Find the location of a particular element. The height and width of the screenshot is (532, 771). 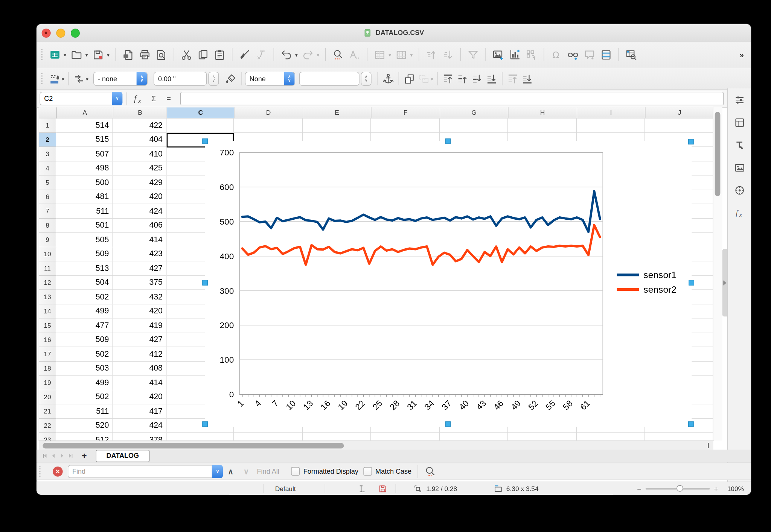

column-header-D: D is located at coordinates (269, 113).